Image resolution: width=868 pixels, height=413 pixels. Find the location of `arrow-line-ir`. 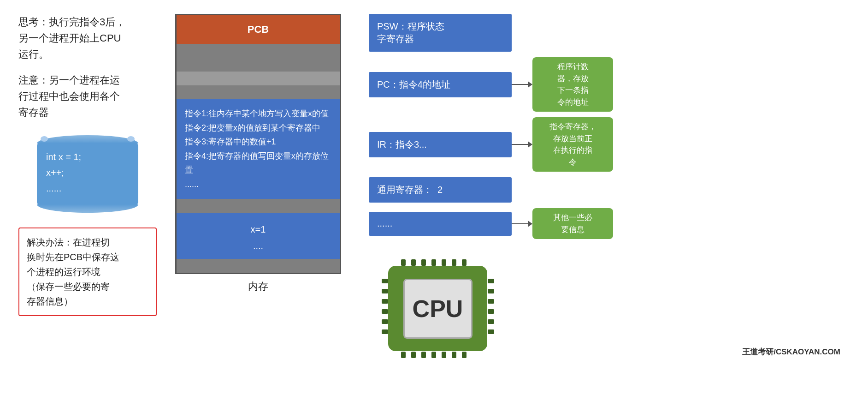

arrow-line-ir is located at coordinates (520, 144).